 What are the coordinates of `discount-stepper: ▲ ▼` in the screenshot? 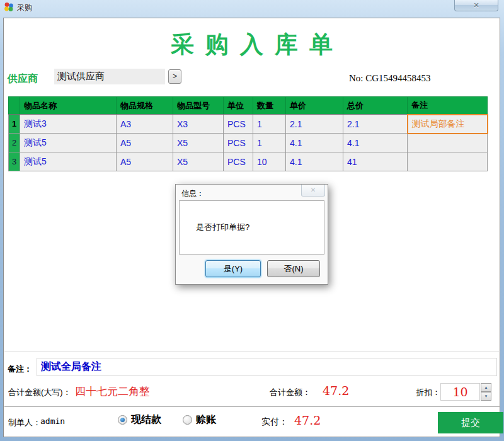 It's located at (486, 392).